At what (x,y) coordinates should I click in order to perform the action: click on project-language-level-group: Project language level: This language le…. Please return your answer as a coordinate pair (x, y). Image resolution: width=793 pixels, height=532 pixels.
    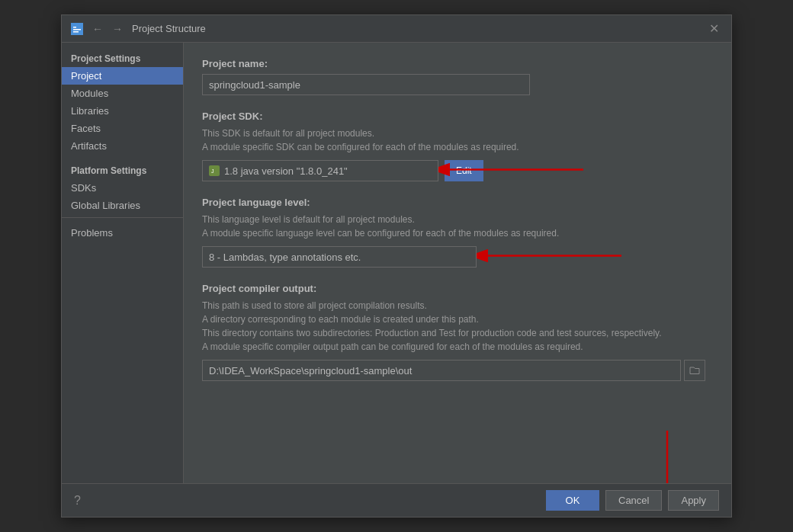
    Looking at the image, I should click on (458, 232).